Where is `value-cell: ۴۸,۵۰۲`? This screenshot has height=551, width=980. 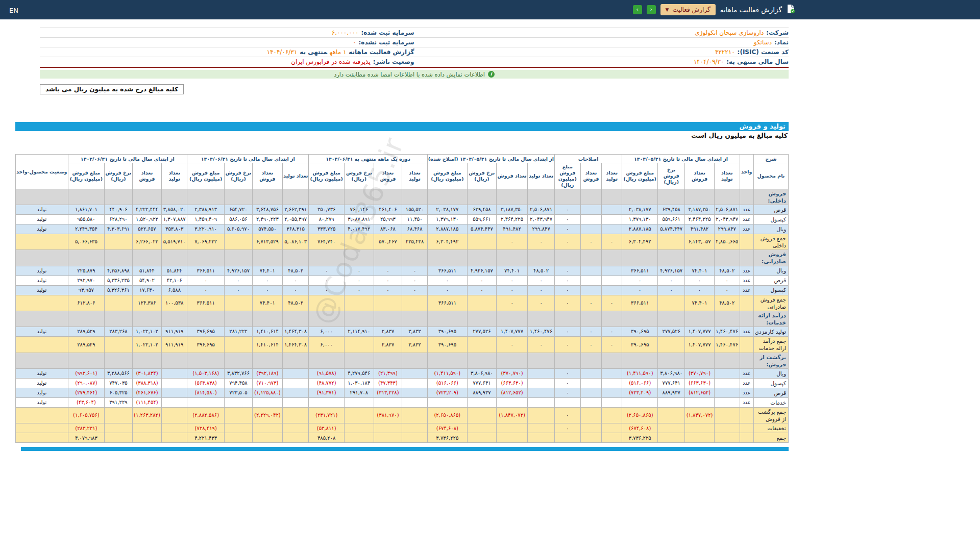
value-cell: ۴۸,۵۰۲ is located at coordinates (541, 270).